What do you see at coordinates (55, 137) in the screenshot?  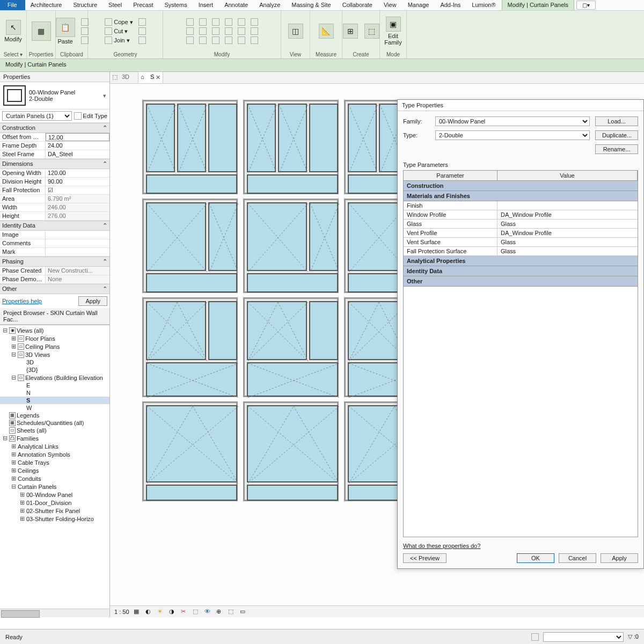 I see `property-row: Offset from Ce...12.00` at bounding box center [55, 137].